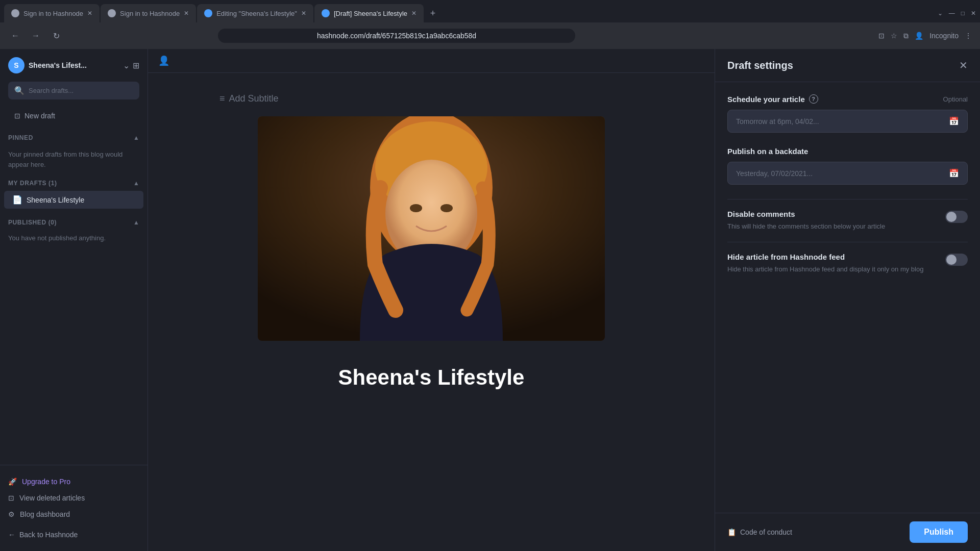 This screenshot has width=980, height=551. Describe the element at coordinates (74, 535) in the screenshot. I see `back-to-hashnode-button: ← Back to Hashnode` at that location.